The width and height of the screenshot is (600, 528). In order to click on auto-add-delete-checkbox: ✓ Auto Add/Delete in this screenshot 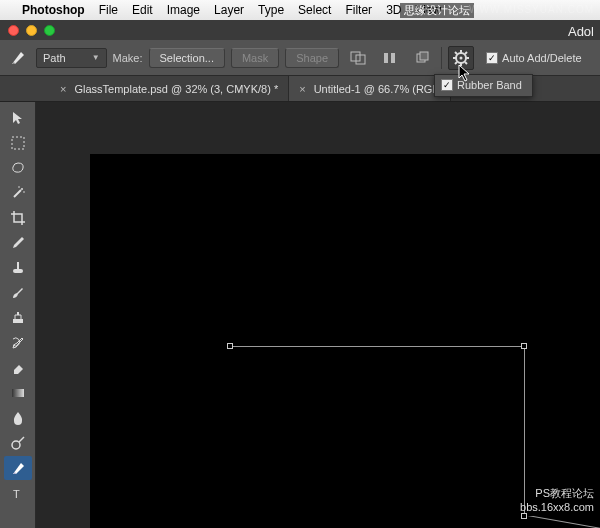, I will do `click(534, 58)`.